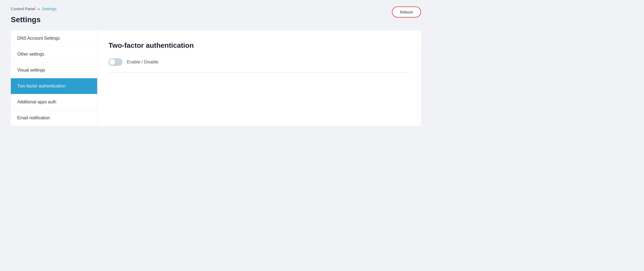 The height and width of the screenshot is (271, 644). Describe the element at coordinates (216, 9) in the screenshot. I see `breadcrumb: Control Panel » Settings` at that location.